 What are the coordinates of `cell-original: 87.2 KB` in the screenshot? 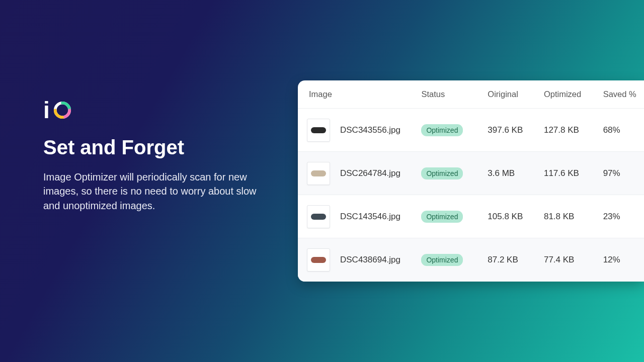 It's located at (511, 260).